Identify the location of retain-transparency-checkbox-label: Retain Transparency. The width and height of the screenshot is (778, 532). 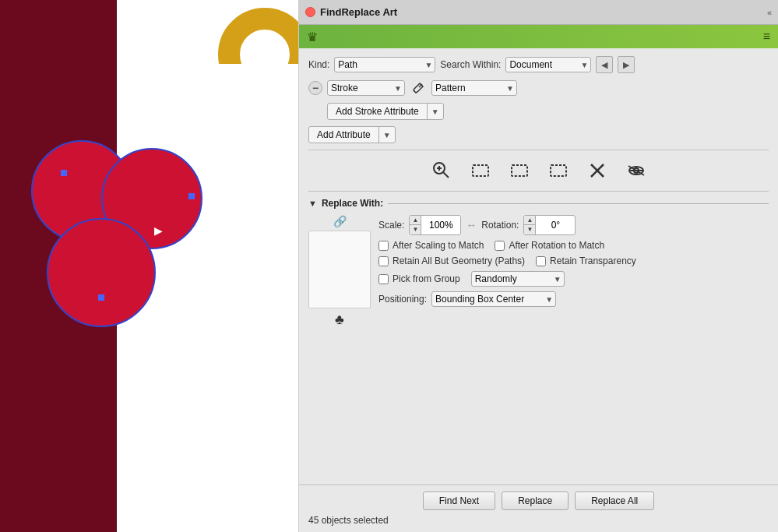
(586, 261).